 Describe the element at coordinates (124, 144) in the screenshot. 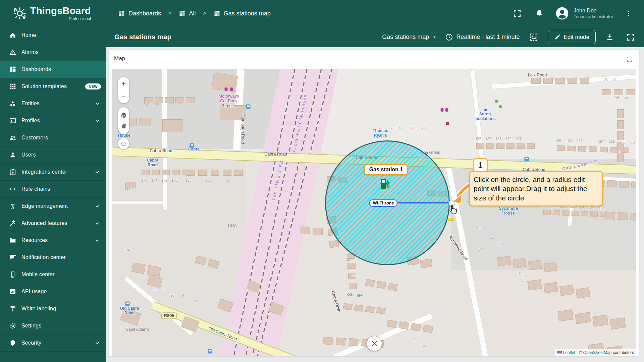

I see `draw-circle-button` at that location.